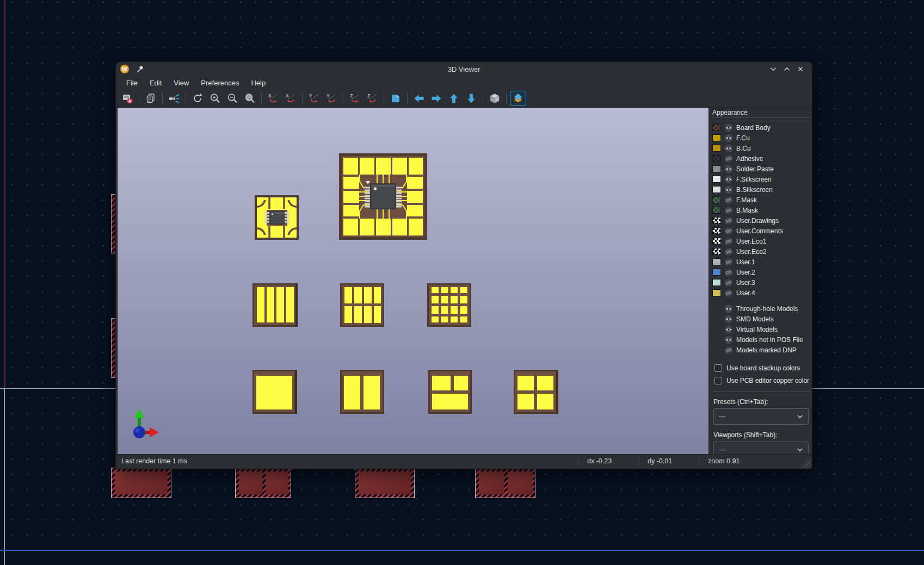 The image size is (924, 565). Describe the element at coordinates (762, 148) in the screenshot. I see `layer-row-b-cu: B.Cu` at that location.